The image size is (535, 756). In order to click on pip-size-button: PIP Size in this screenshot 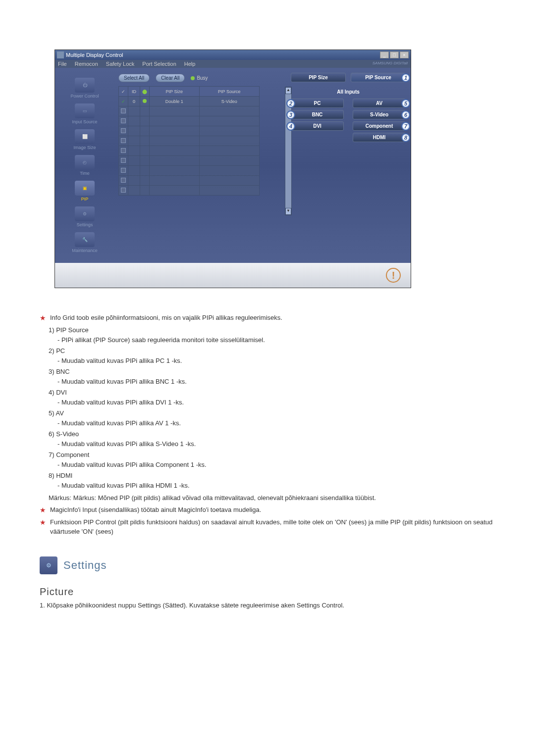, I will do `click(318, 77)`.